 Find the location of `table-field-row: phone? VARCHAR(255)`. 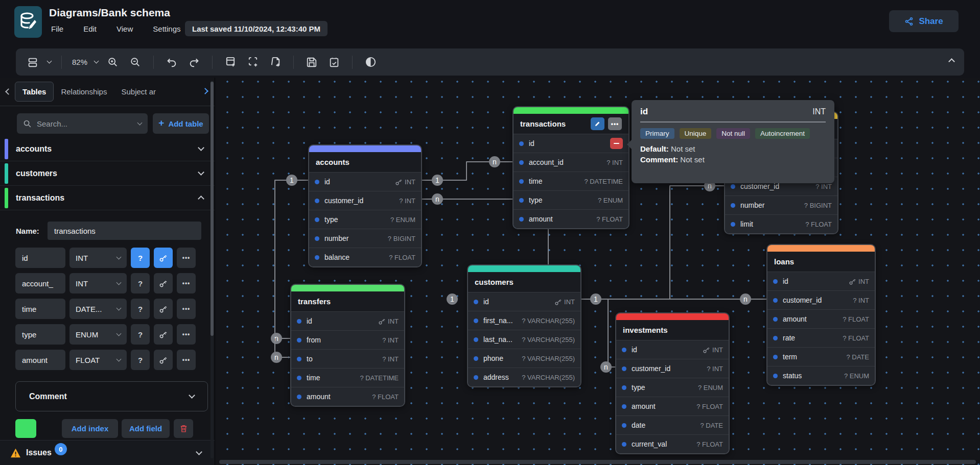

table-field-row: phone? VARCHAR(255) is located at coordinates (524, 358).